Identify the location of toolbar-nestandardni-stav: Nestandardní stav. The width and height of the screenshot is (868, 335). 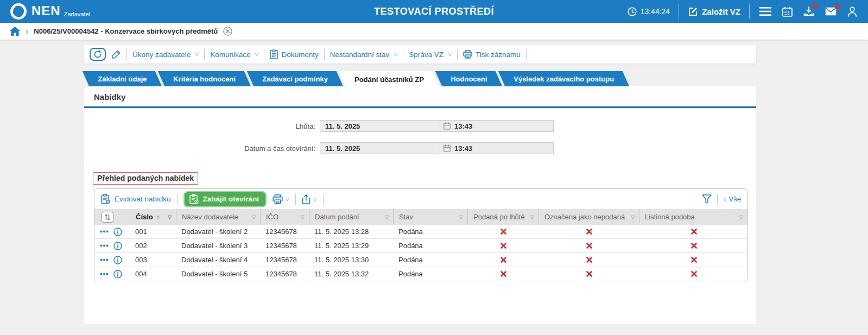
(364, 54).